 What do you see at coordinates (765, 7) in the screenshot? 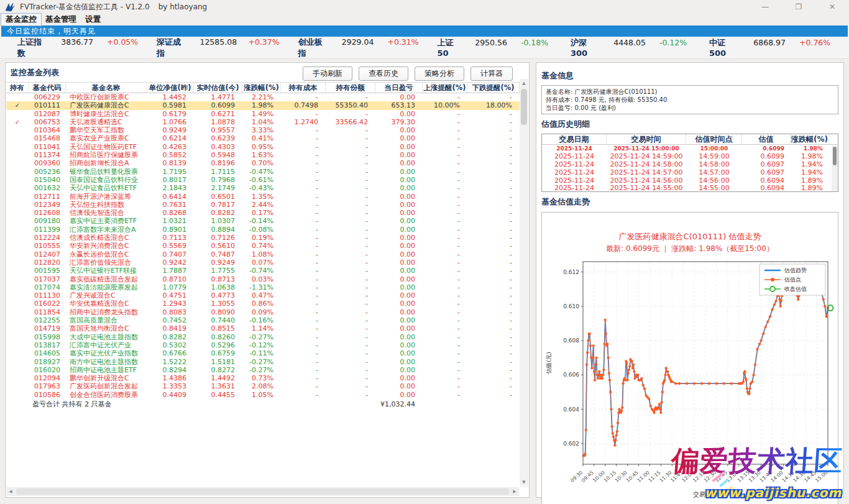
I see `minimize-button: —` at bounding box center [765, 7].